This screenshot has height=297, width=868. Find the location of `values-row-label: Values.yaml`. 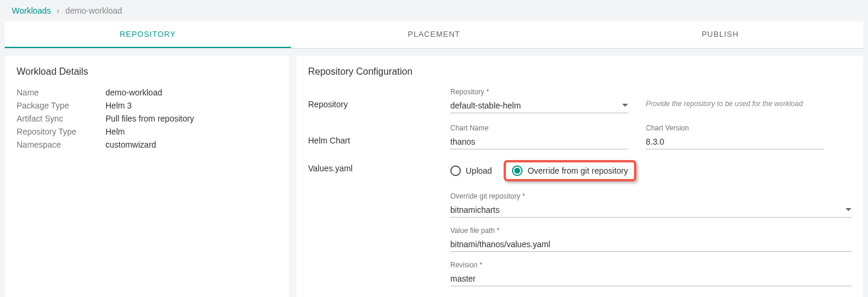

values-row-label: Values.yaml is located at coordinates (379, 167).